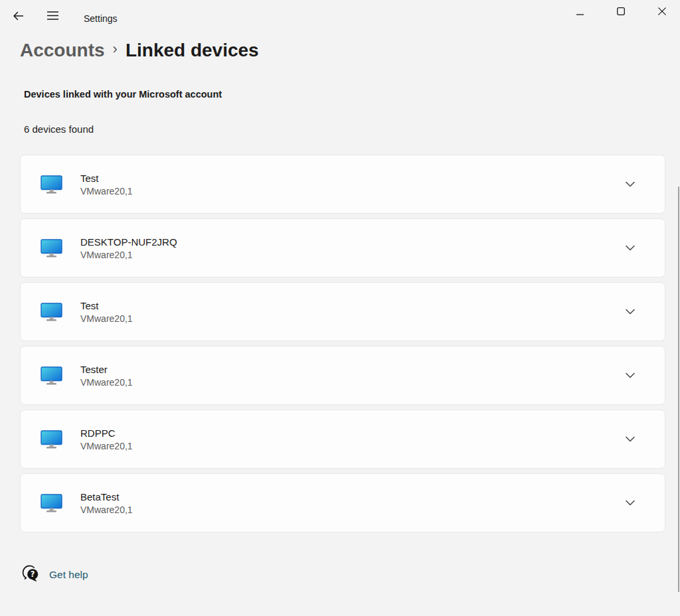 This screenshot has width=680, height=616. I want to click on device-count-text: 6 devices found, so click(58, 129).